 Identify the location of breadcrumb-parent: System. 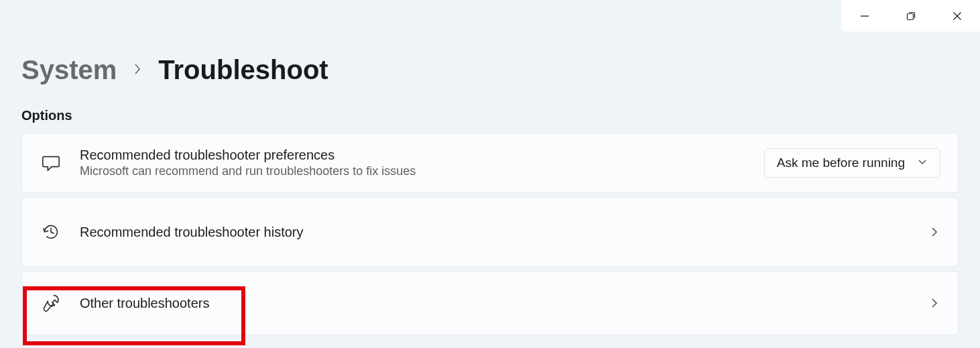
(69, 70).